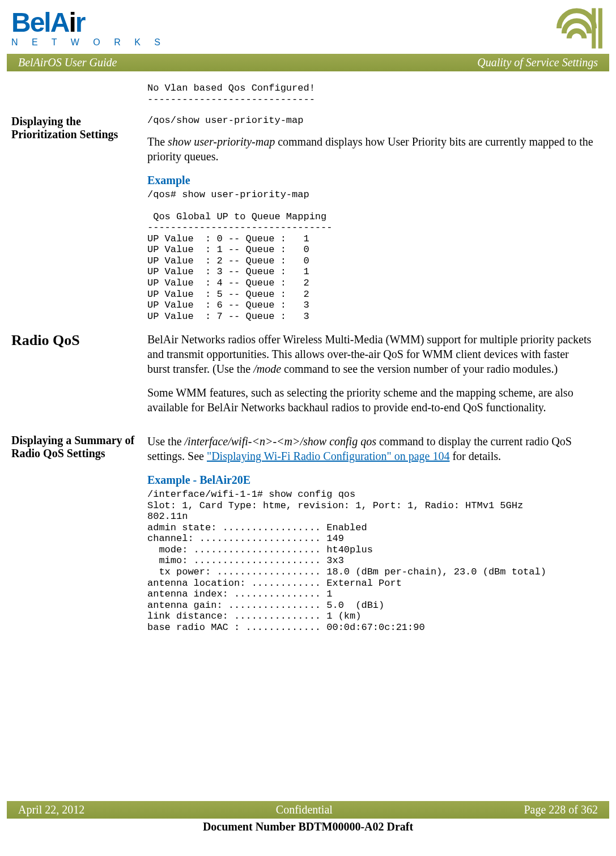 Image resolution: width=616 pixels, height=856 pixels. I want to click on prioritization-example: /qos# show user-priority-map Qos Global …, so click(371, 256).